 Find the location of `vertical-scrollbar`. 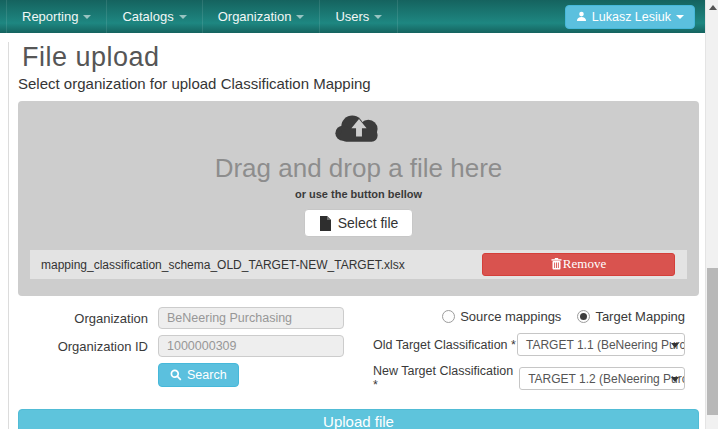

vertical-scrollbar is located at coordinates (712, 214).